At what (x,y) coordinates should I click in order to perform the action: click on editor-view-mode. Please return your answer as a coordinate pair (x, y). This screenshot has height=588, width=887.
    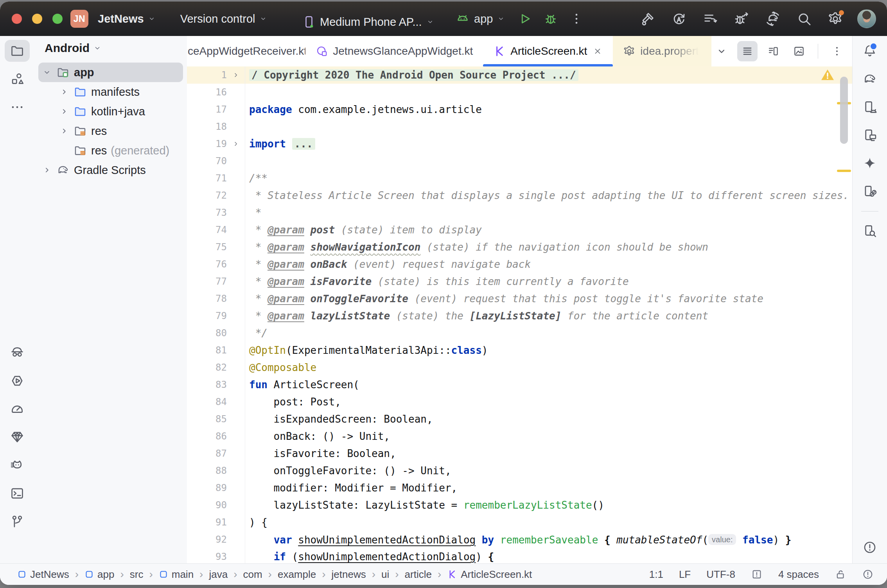
    Looking at the image, I should click on (747, 51).